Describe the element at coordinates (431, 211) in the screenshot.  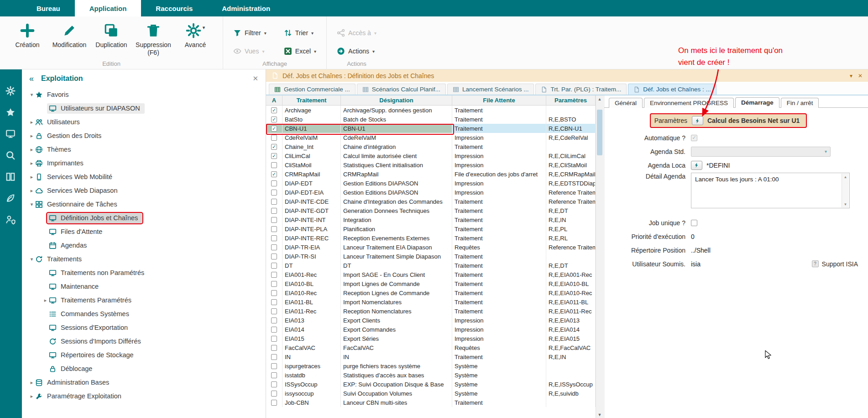
I see `table-row: DIAP-INTE-GDT Generation Donnees Techniq…` at that location.